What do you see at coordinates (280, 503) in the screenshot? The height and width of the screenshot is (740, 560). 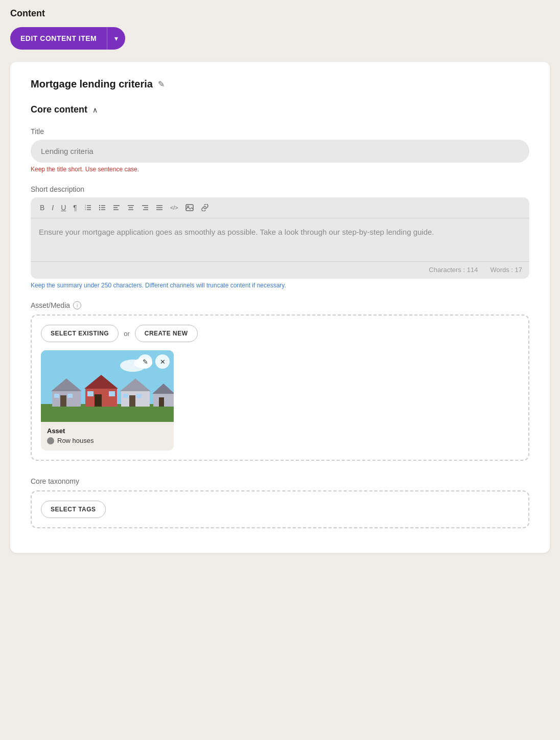 I see `core-taxonomy-section: Core taxonomy SELECT TAGS` at bounding box center [280, 503].